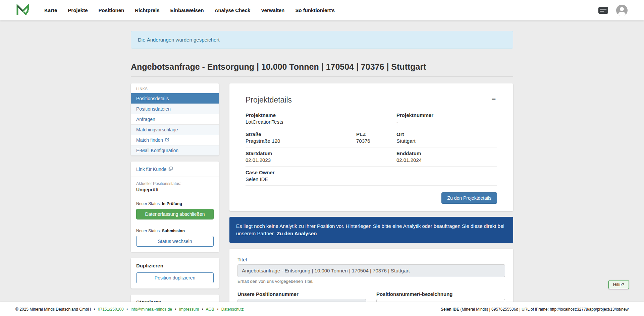 This screenshot has height=316, width=644. I want to click on field-ort: Ort Stuttgart, so click(447, 137).